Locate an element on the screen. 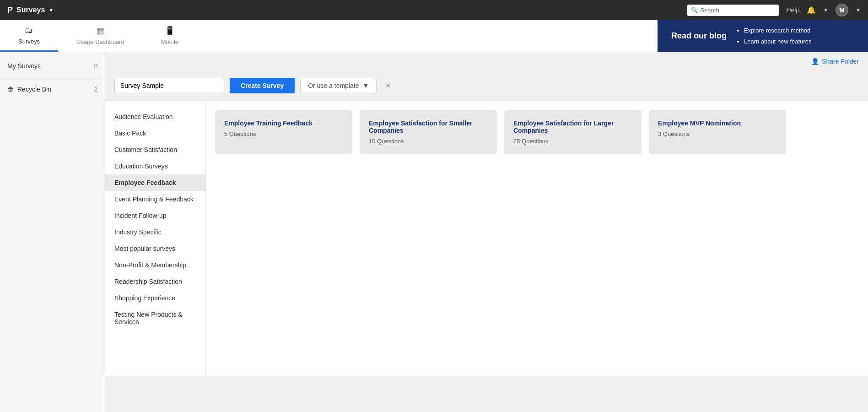 The width and height of the screenshot is (868, 412). sidebar-recycle-bin: 🗑 Recycle Bin 2 is located at coordinates (52, 89).